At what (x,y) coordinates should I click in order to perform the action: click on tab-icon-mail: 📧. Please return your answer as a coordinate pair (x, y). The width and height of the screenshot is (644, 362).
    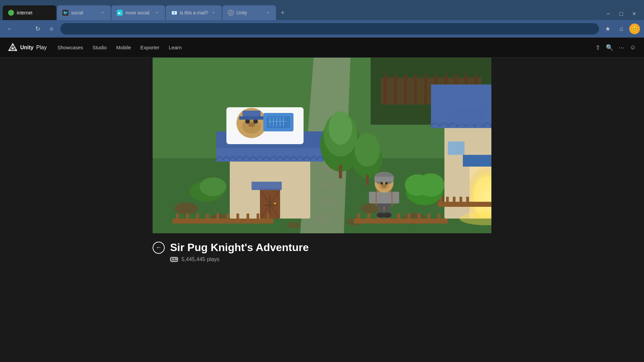
    Looking at the image, I should click on (174, 13).